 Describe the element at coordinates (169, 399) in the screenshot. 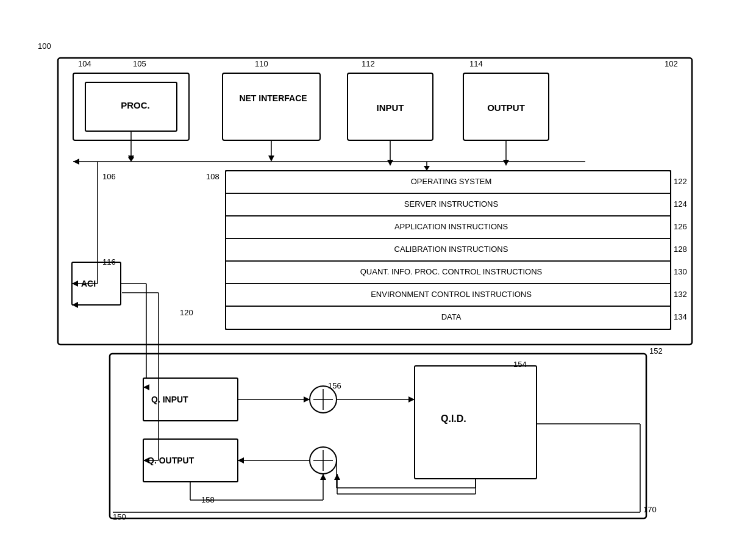

I see `q-input-label: Q. INPUT` at that location.